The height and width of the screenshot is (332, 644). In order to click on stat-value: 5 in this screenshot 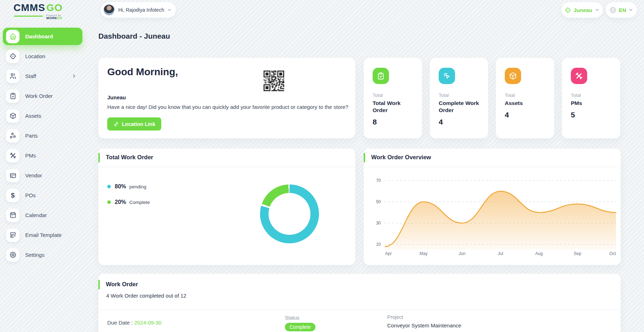, I will do `click(592, 115)`.